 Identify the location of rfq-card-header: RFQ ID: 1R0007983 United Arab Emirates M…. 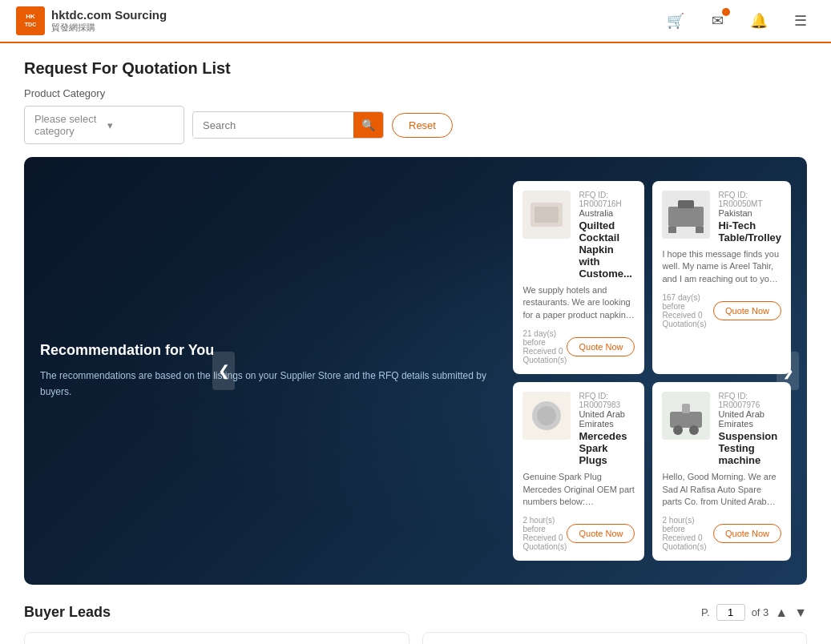
(579, 429).